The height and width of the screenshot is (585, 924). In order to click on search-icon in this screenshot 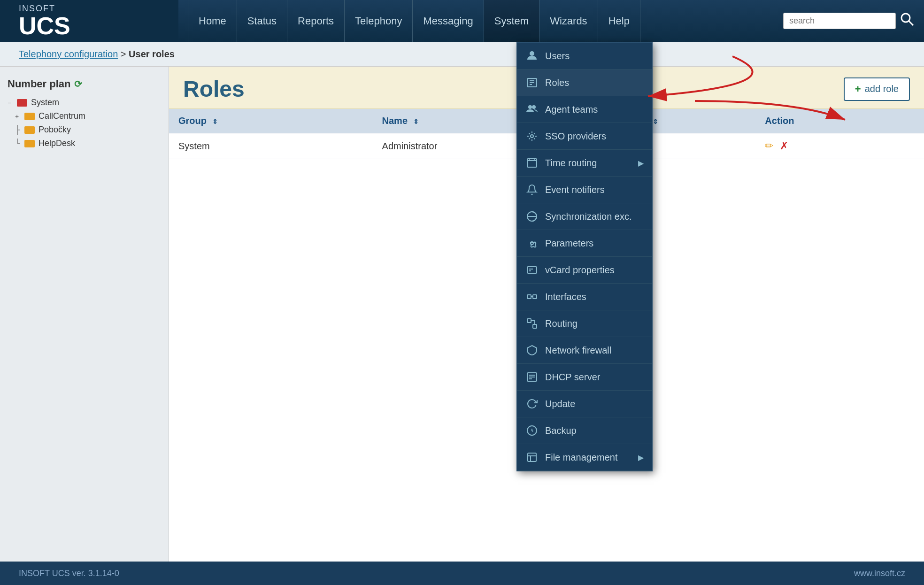, I will do `click(907, 19)`.